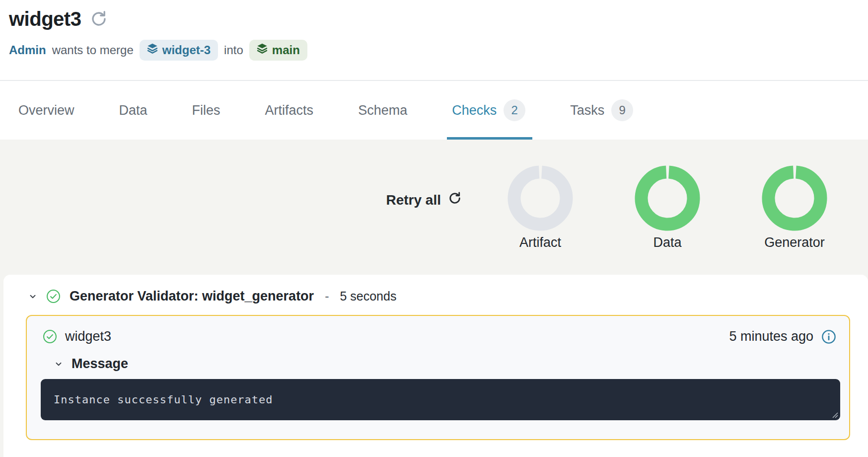  I want to click on retry-all-button: Retry all, so click(424, 200).